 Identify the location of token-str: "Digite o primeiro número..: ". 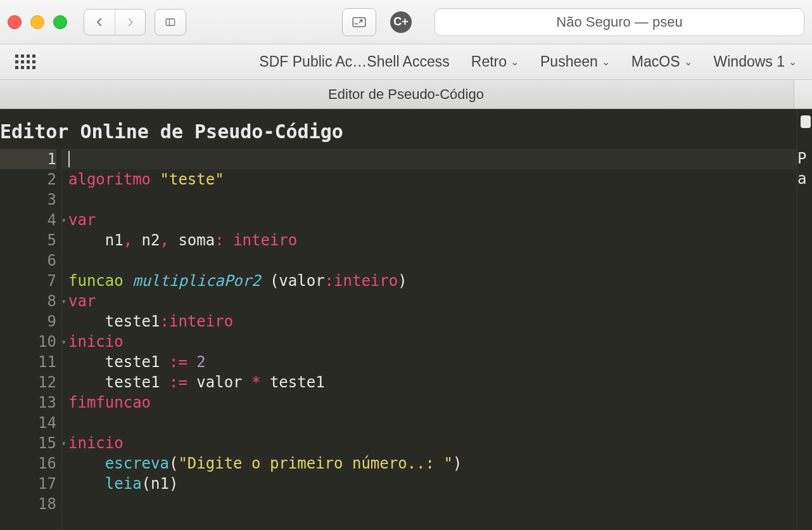
(315, 463).